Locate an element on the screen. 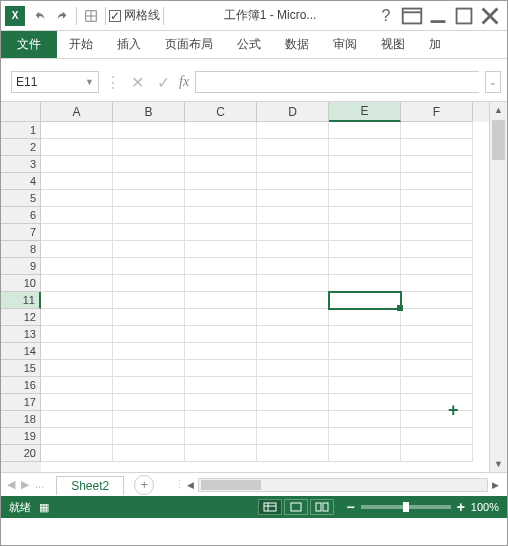  select-all-corner is located at coordinates (21, 112).